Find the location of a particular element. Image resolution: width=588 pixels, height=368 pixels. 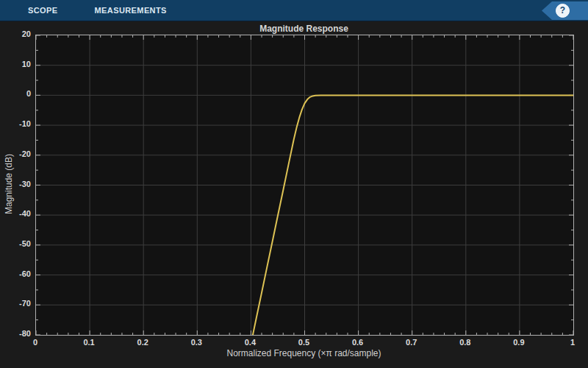

y-tick-label: -50 is located at coordinates (15, 244).